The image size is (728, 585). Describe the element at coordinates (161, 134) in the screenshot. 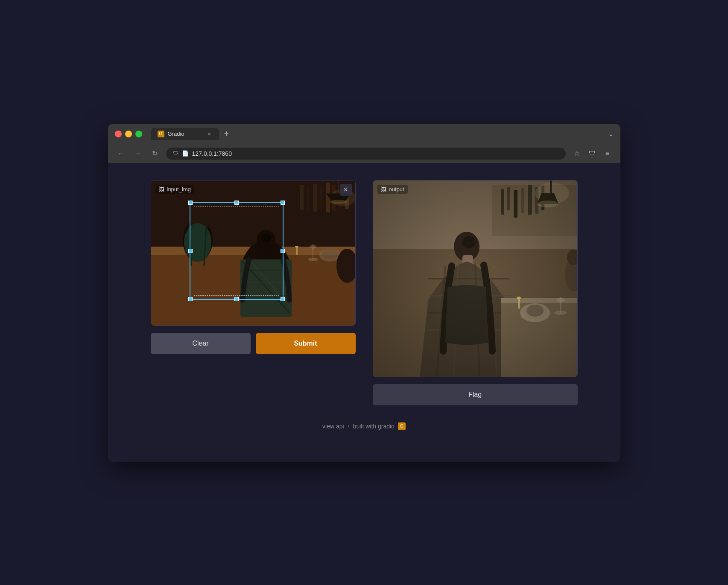

I see `gradio-tab-icon: G` at that location.